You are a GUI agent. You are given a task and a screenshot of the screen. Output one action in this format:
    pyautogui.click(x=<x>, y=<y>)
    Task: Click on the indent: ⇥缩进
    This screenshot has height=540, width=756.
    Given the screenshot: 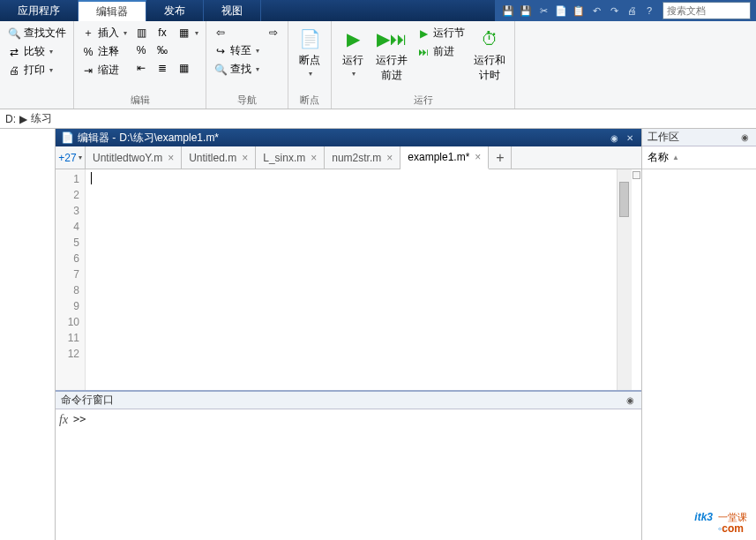 What is the action you would take?
    pyautogui.click(x=104, y=71)
    